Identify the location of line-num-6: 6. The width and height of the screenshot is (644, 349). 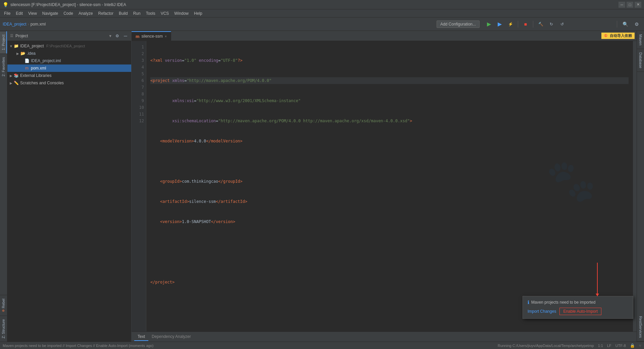
(138, 81).